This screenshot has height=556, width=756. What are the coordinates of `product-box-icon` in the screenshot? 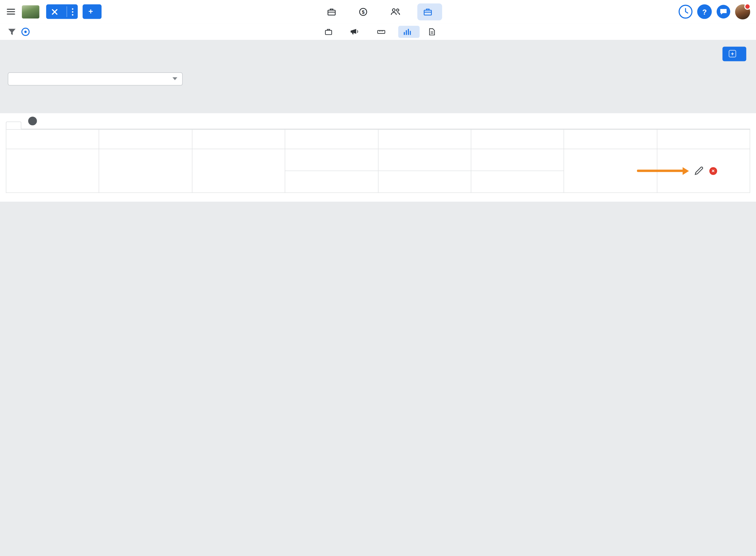 It's located at (428, 12).